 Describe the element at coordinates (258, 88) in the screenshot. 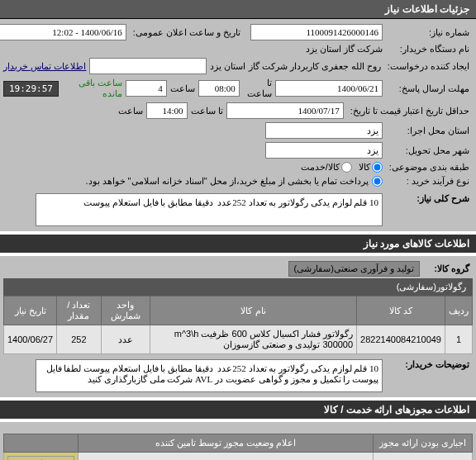

I see `deadline-time-label: تا ساعت` at that location.